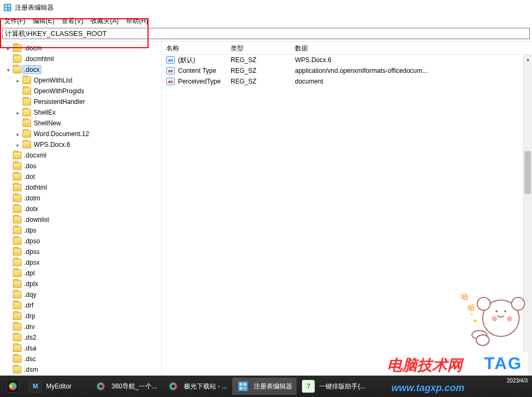  I want to click on col-data: 数据, so click(411, 48).